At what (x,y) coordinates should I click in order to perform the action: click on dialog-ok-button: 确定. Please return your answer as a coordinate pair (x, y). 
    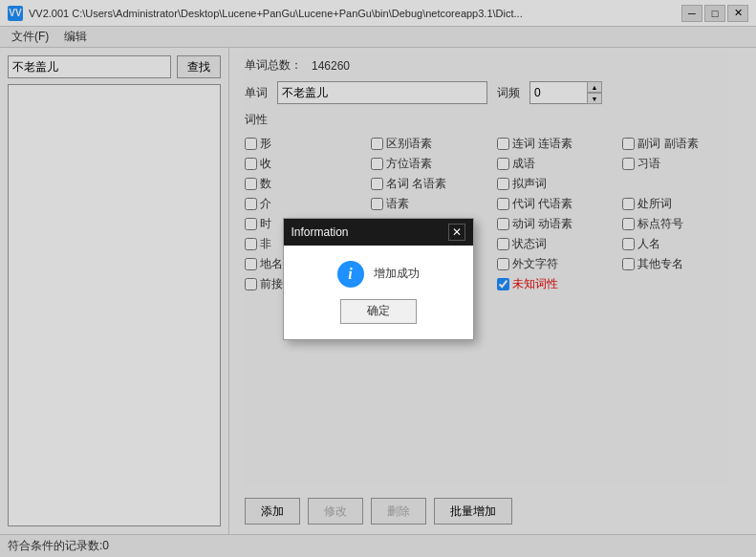
    Looking at the image, I should click on (378, 311).